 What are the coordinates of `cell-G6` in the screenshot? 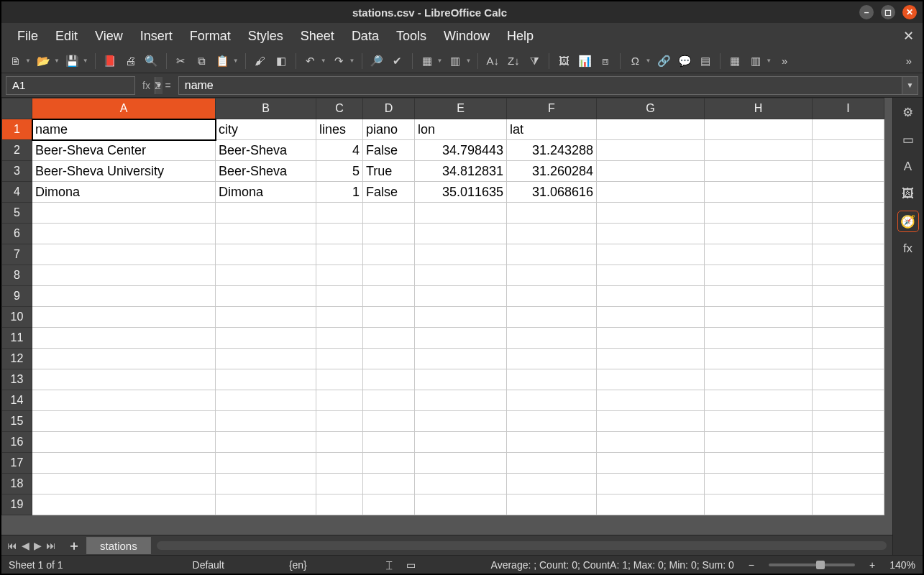 It's located at (651, 234).